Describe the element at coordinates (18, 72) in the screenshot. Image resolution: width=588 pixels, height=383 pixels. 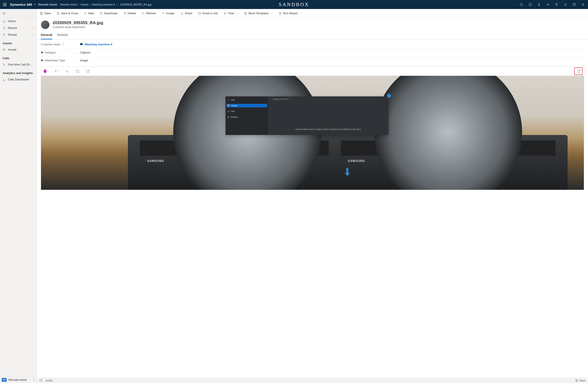
I see `nav-group-analytics: Analytics and Insights` at that location.